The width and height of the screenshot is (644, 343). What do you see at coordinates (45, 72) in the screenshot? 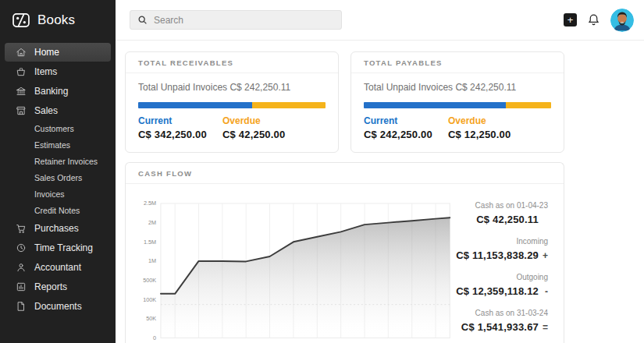
I see `sidebar-item-label: Items` at bounding box center [45, 72].